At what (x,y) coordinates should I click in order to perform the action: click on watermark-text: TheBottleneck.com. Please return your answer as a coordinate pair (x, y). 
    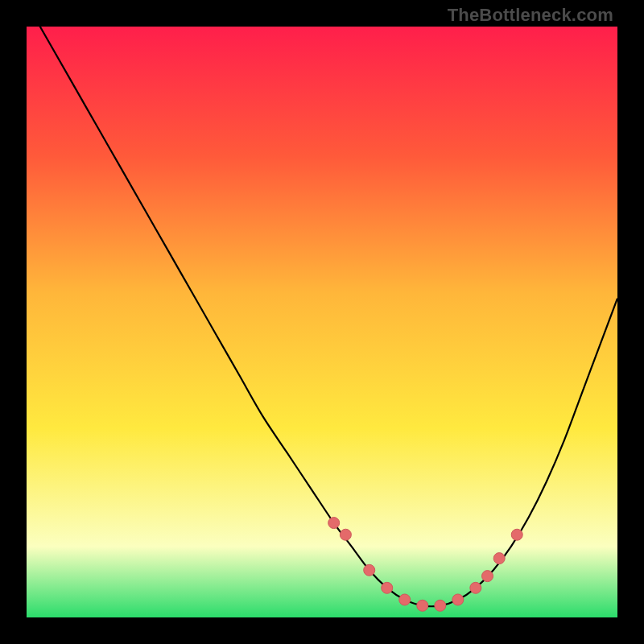
    Looking at the image, I should click on (530, 15).